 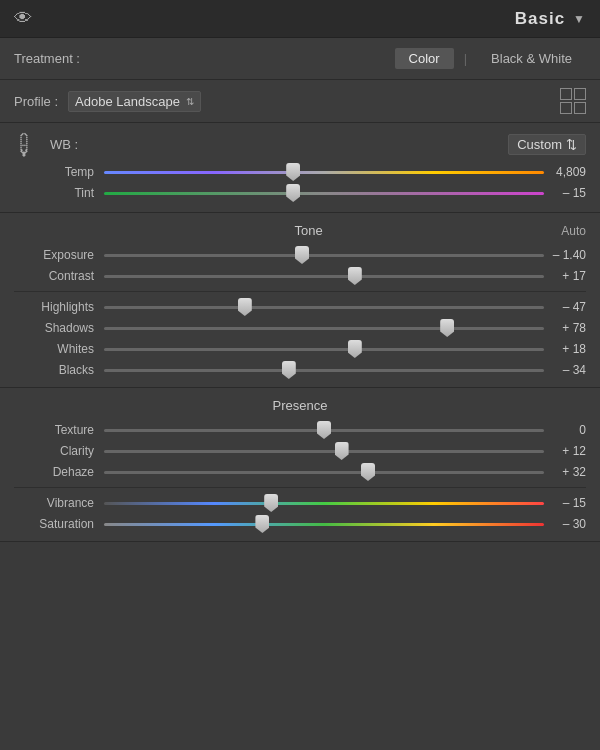 What do you see at coordinates (574, 231) in the screenshot?
I see `tone-auto-button: Auto` at bounding box center [574, 231].